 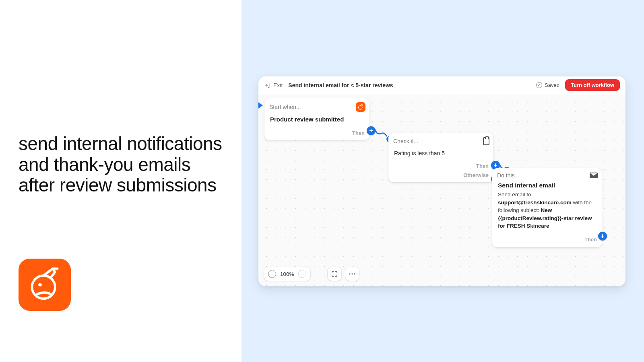 I want to click on fit-view-button, so click(x=334, y=274).